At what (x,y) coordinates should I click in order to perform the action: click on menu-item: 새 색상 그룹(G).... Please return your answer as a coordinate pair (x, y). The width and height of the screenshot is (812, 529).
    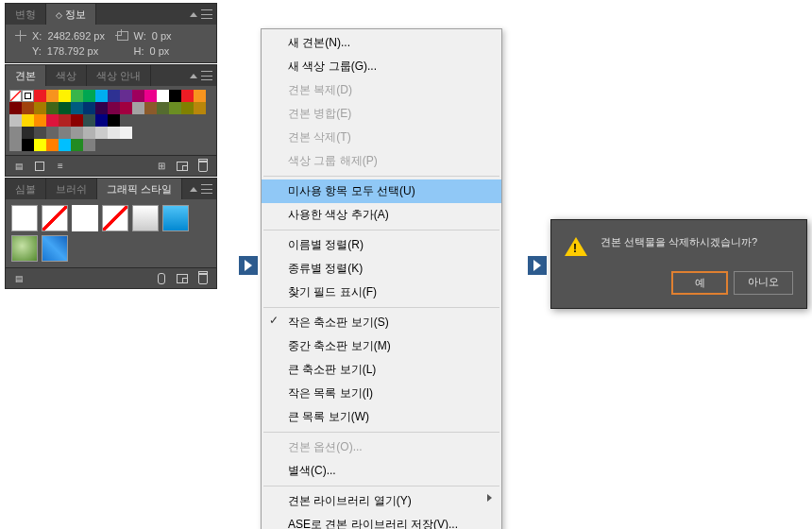
    Looking at the image, I should click on (381, 66).